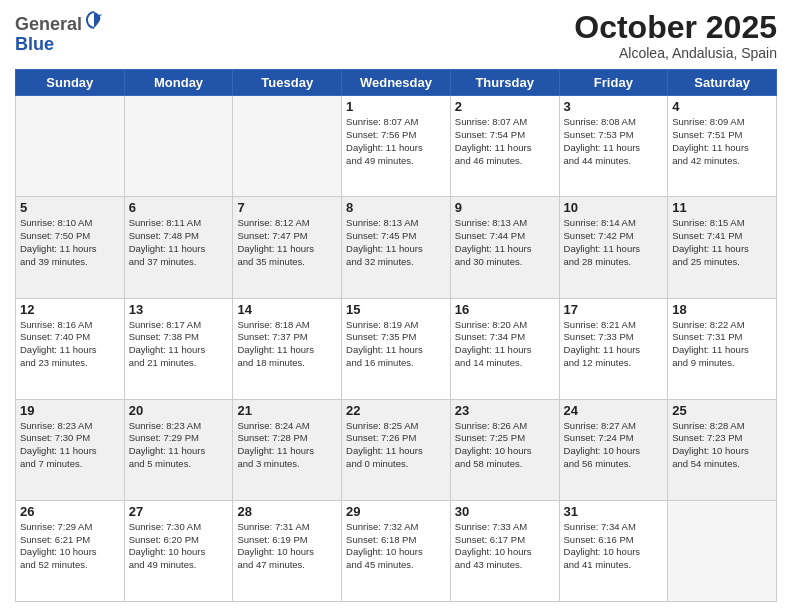 Image resolution: width=792 pixels, height=612 pixels. What do you see at coordinates (60, 22) in the screenshot?
I see `logo-text: General` at bounding box center [60, 22].